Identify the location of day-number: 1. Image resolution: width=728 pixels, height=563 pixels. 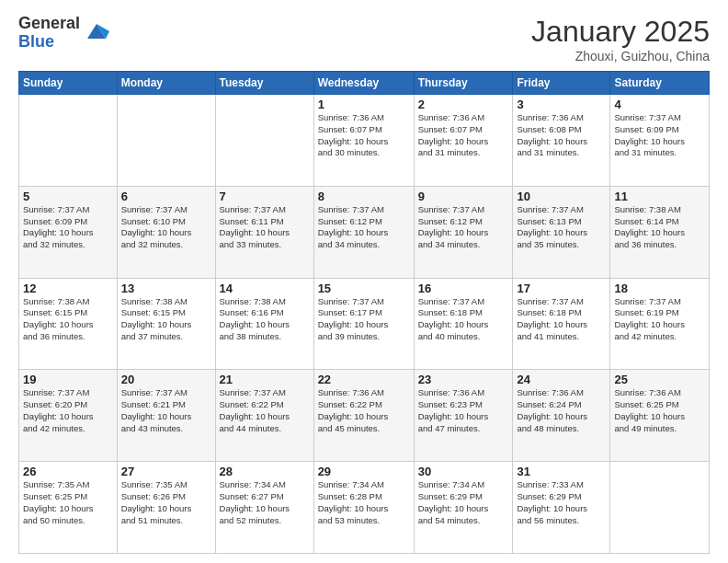
(364, 105).